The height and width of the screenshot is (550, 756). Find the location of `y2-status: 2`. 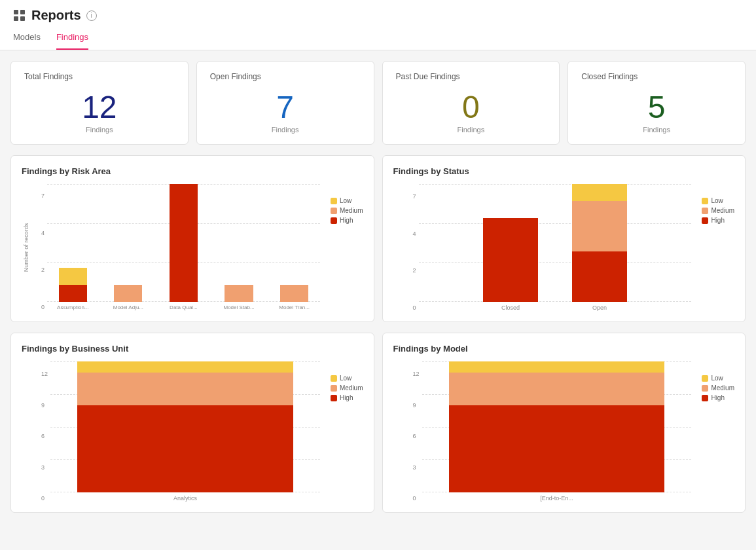

y2-status: 2 is located at coordinates (415, 270).